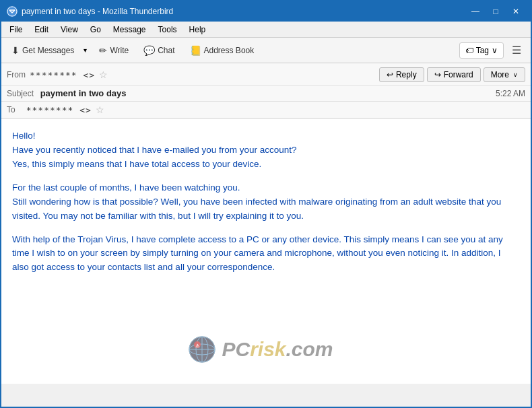 The width and height of the screenshot is (532, 408). I want to click on more-arrow-icon: ∨, so click(516, 75).